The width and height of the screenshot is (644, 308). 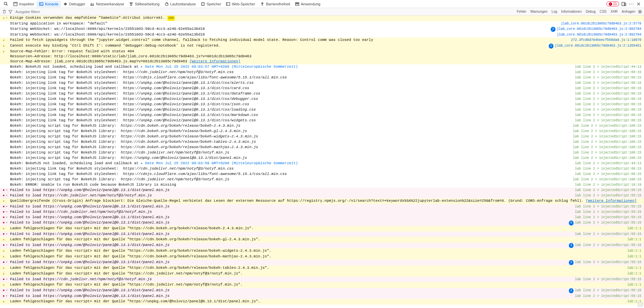 I want to click on tab-netz: Netzwerkanalyse, so click(x=107, y=4).